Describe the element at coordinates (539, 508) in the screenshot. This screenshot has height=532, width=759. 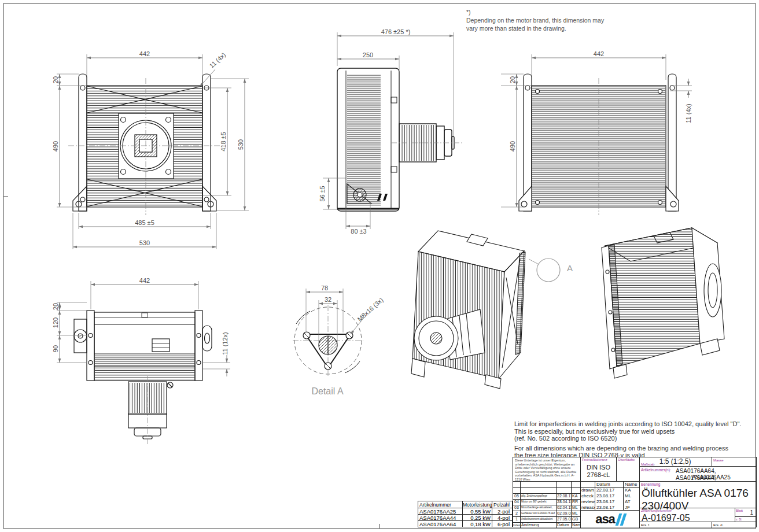
I see `revision-change: Motorbaulänge aktualisiert, Motor um 90°…` at that location.